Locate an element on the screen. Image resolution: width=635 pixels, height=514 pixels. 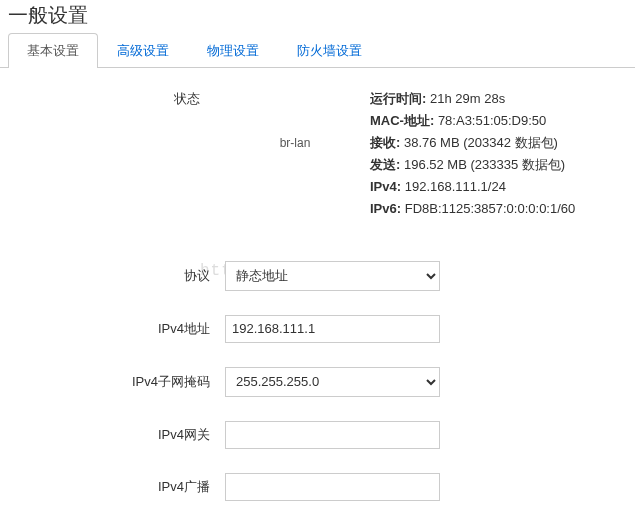
ipv6-key: IPv6: is located at coordinates (386, 208).